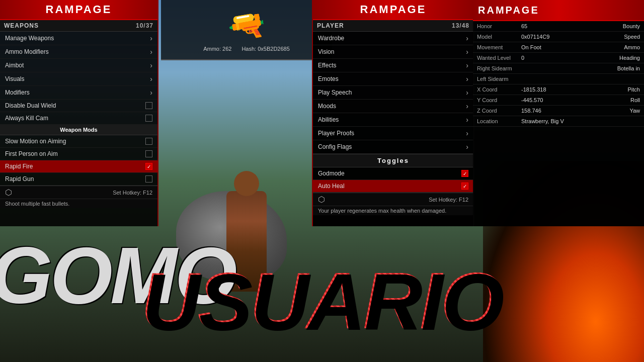 The height and width of the screenshot is (362, 644). What do you see at coordinates (393, 93) in the screenshot?
I see `play-speech-item: Play Speech ›` at bounding box center [393, 93].